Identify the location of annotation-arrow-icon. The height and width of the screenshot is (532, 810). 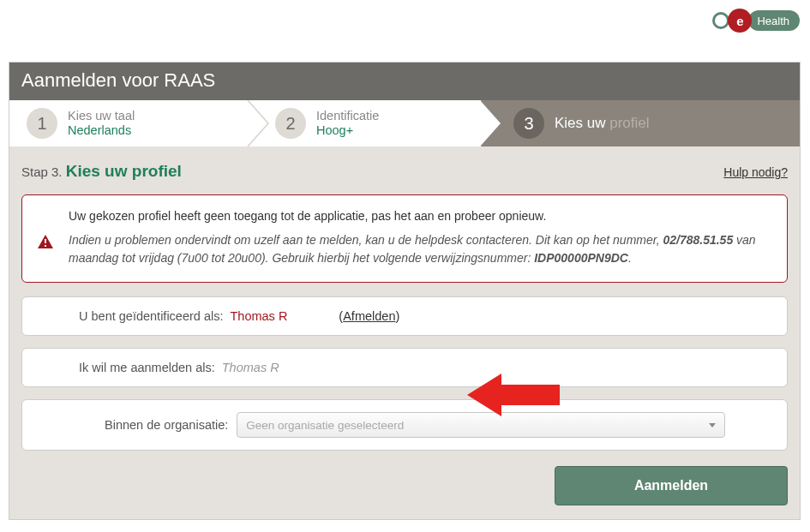
(514, 395).